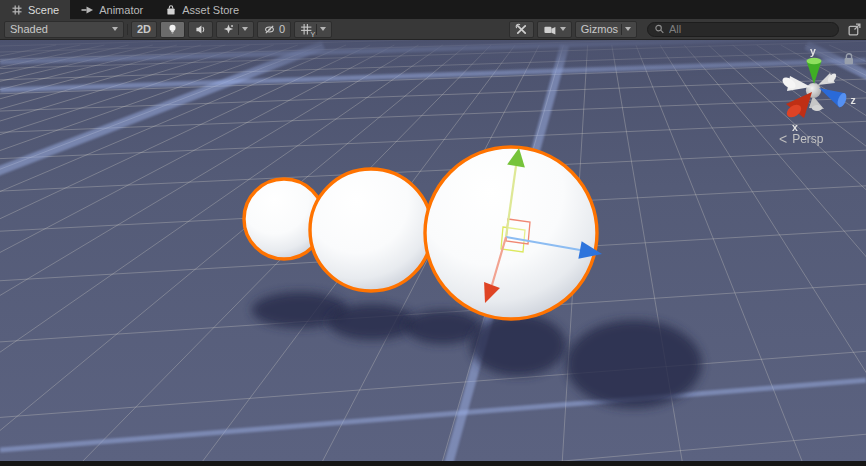 The width and height of the screenshot is (866, 466). I want to click on tools-button, so click(522, 30).